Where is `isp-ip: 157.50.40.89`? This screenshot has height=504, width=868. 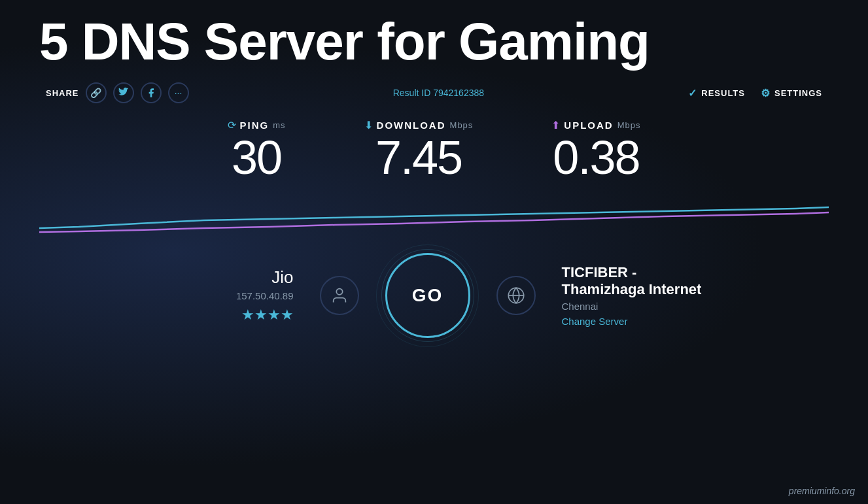
isp-ip: 157.50.40.89 is located at coordinates (228, 295).